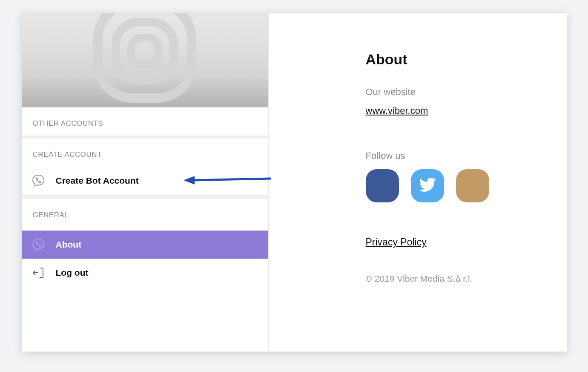 The width and height of the screenshot is (588, 372). What do you see at coordinates (38, 181) in the screenshot?
I see `chat-bubble-icon` at bounding box center [38, 181].